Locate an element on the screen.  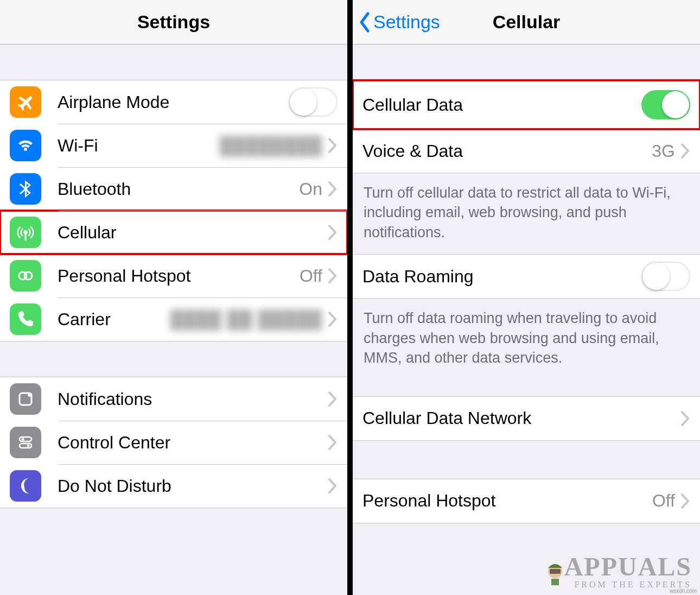
cellular-group-1: Cellular Data Voice & Data 3G is located at coordinates (526, 126).